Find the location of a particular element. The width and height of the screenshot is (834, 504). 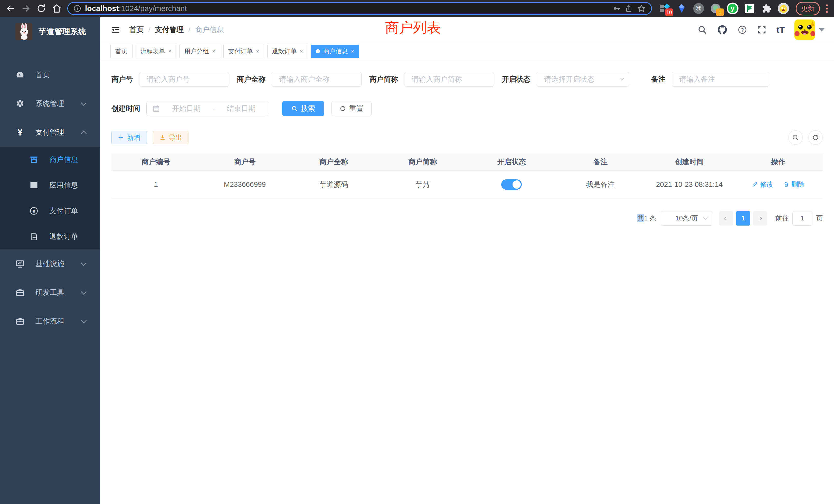

update-button: 更新 is located at coordinates (808, 9).